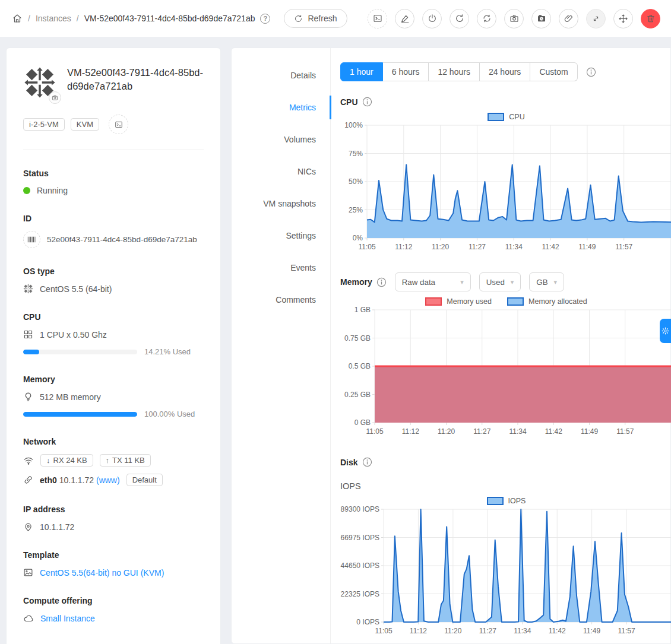 This screenshot has height=644, width=671. Describe the element at coordinates (458, 302) in the screenshot. I see `legend-item: Memory used` at that location.